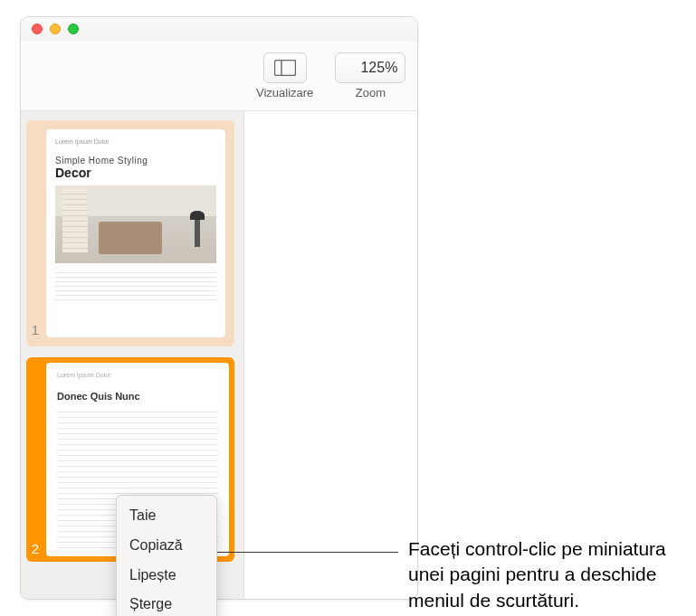  Describe the element at coordinates (378, 68) in the screenshot. I see `zoom-value: 125%` at that location.